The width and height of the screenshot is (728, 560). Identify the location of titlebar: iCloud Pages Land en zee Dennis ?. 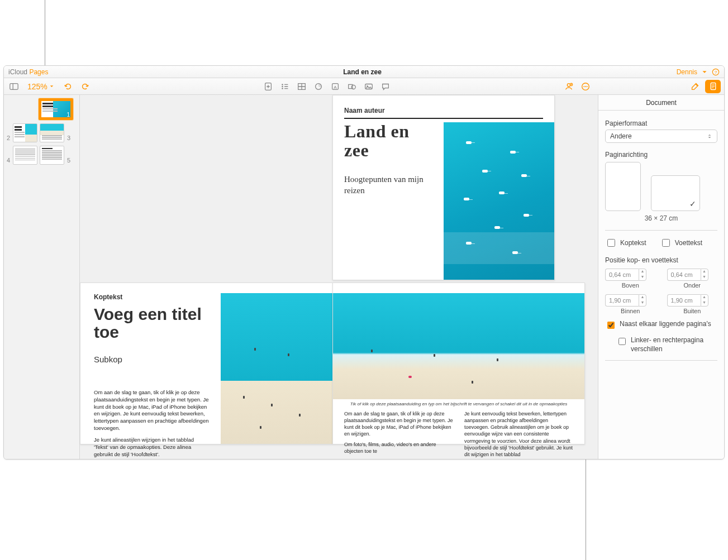
(364, 72).